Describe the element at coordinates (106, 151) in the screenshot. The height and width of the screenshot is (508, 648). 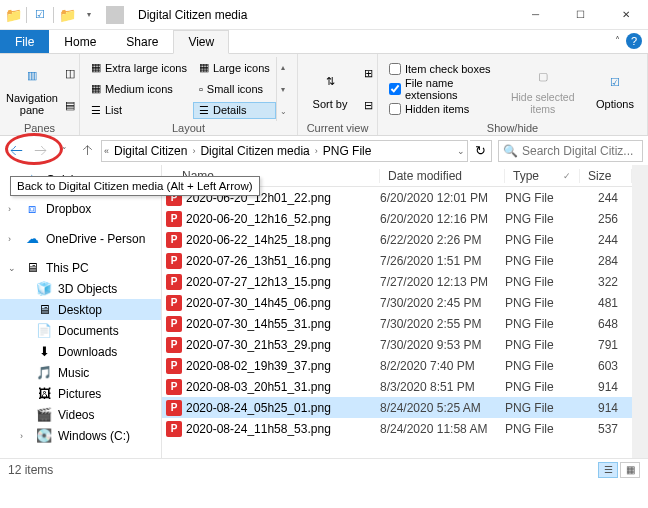
I see `breadcrumb-root-icon: «` at that location.